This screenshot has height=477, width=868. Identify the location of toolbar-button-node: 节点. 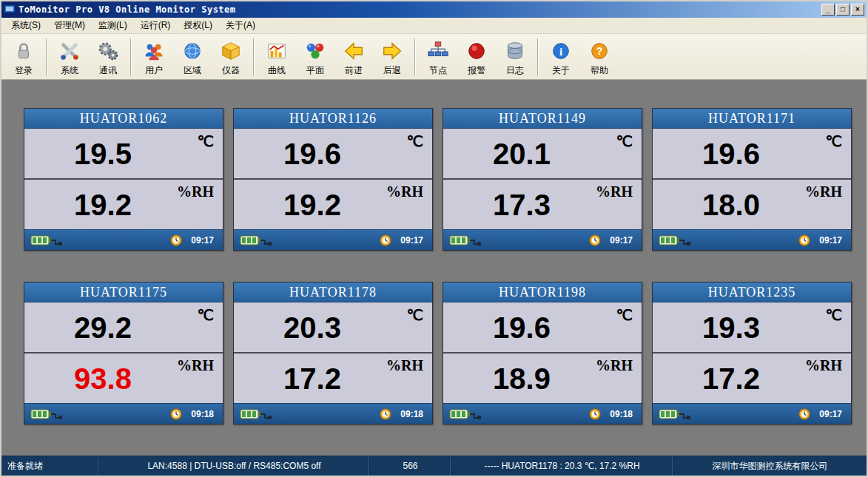
(438, 57).